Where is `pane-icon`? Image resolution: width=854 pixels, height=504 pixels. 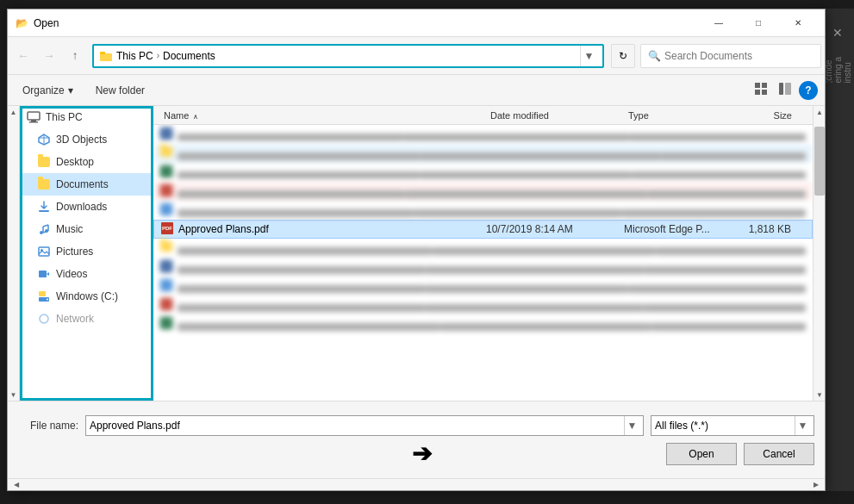 pane-icon is located at coordinates (785, 90).